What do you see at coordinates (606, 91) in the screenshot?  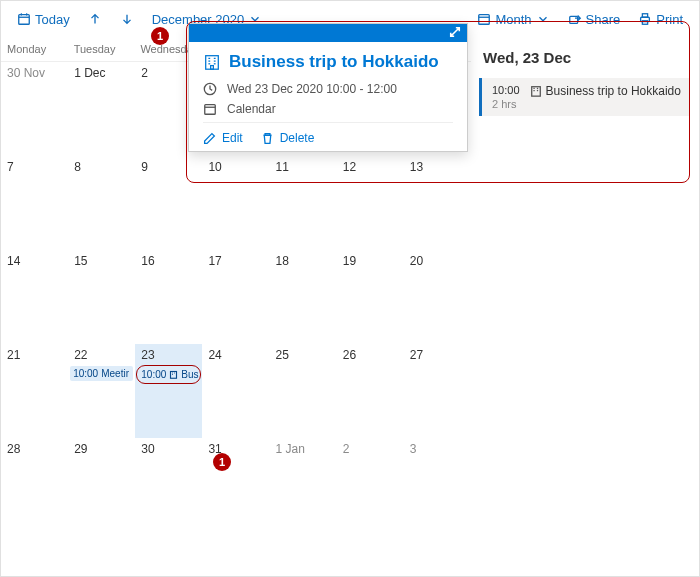 I see `event-title-col: Business trip to Hokkaido` at bounding box center [606, 91].